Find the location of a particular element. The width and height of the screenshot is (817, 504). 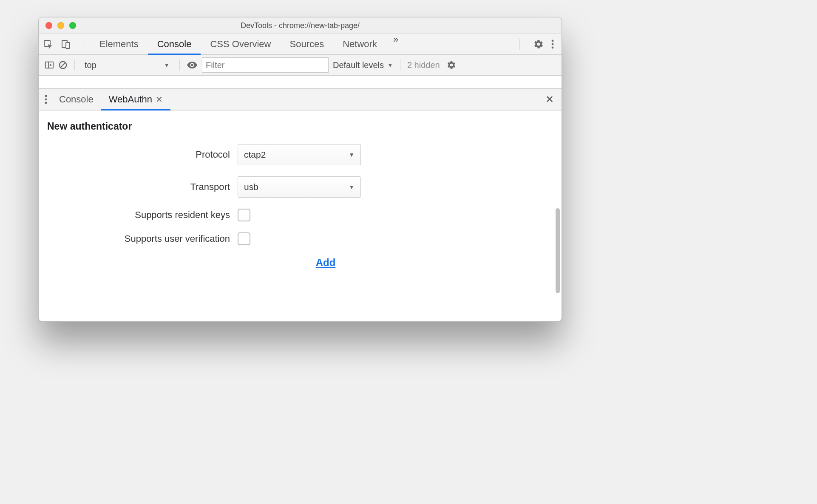

tab-label: CSS Overview is located at coordinates (241, 44).